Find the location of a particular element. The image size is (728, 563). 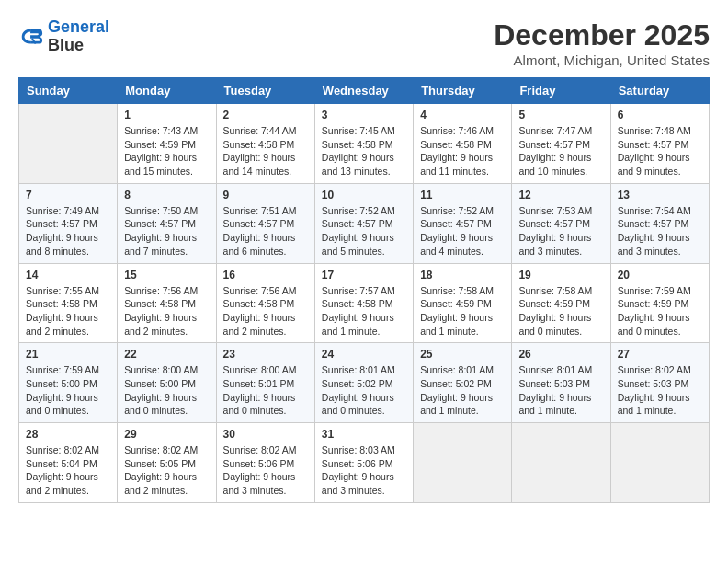

day-info: Sunrise: 8:02 AM Sunset: 5:04 PM Dayligh… is located at coordinates (68, 471).